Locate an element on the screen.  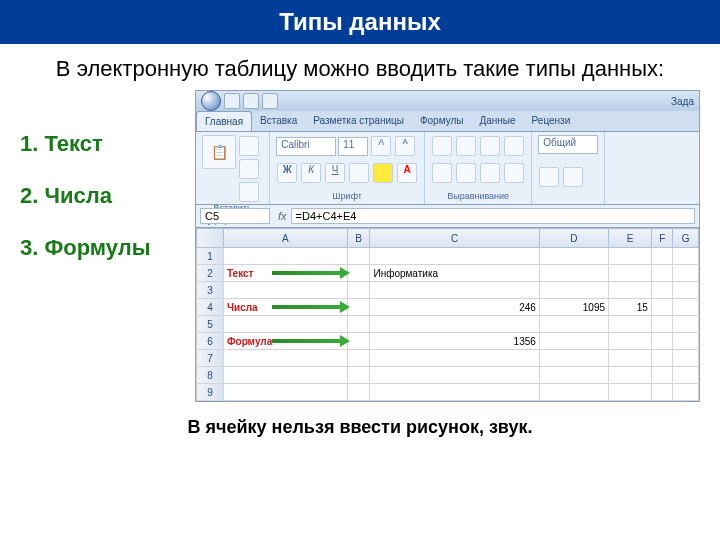
name-box: C5 is located at coordinates (235, 216).